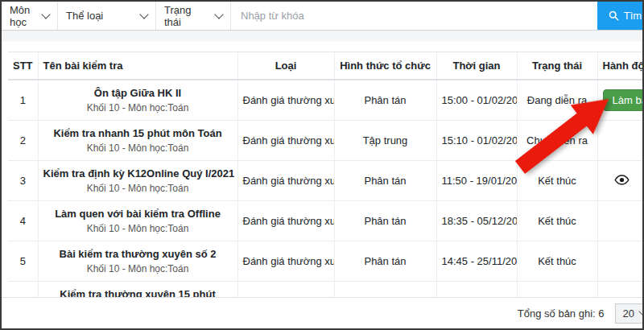  What do you see at coordinates (557, 100) in the screenshot?
I see `cell-status: Đang diễn ra` at bounding box center [557, 100].